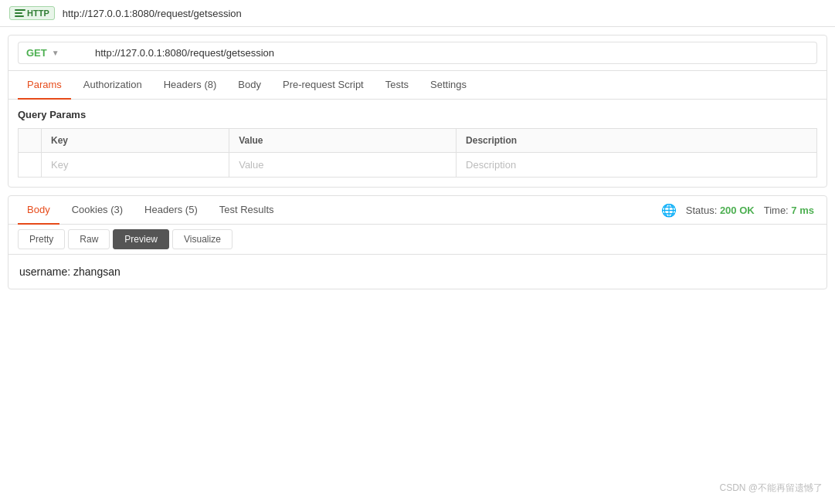  I want to click on tab-response-headers: Headers (5), so click(171, 210).